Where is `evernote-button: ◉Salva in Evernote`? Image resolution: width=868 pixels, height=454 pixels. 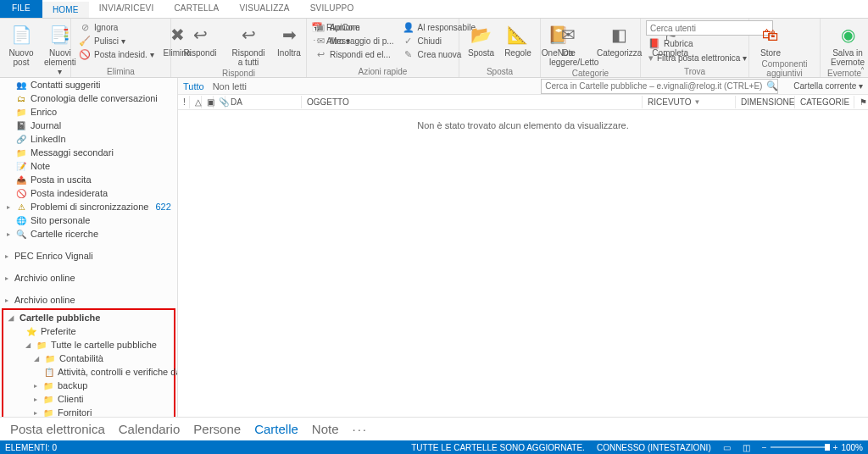
evernote-button: ◉Salva in Evernote is located at coordinates (847, 44).